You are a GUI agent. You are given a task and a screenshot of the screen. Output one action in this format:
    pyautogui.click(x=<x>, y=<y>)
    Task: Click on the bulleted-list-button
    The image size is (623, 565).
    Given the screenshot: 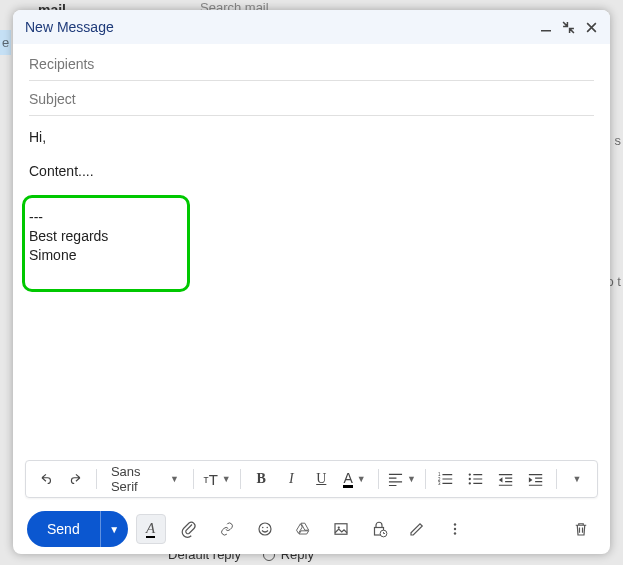 What is the action you would take?
    pyautogui.click(x=476, y=479)
    